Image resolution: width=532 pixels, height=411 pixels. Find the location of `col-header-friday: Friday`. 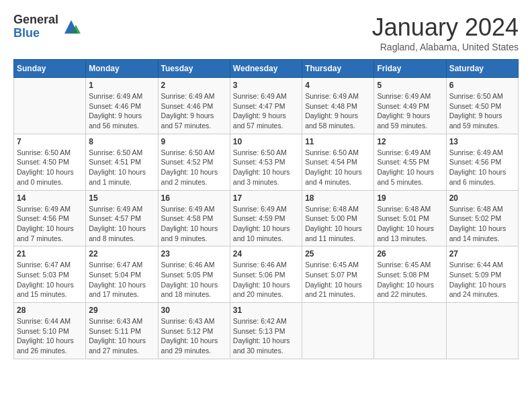

col-header-friday: Friday is located at coordinates (410, 68).